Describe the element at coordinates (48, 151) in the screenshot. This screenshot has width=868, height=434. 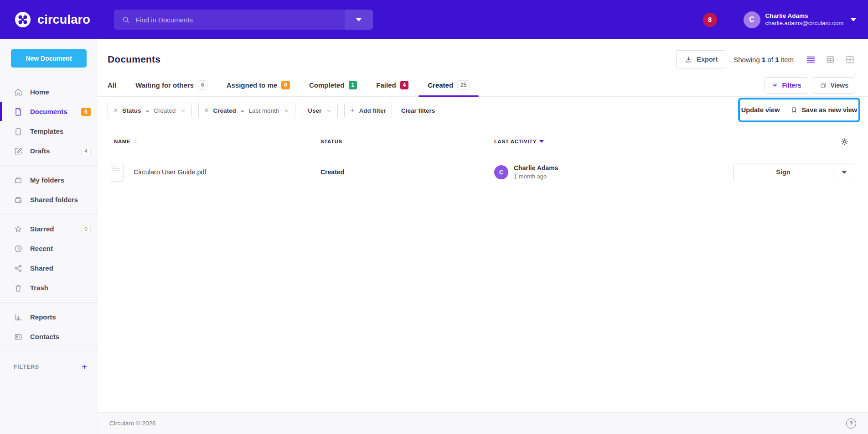
I see `sidebar-item-drafts: Drafts 4` at that location.